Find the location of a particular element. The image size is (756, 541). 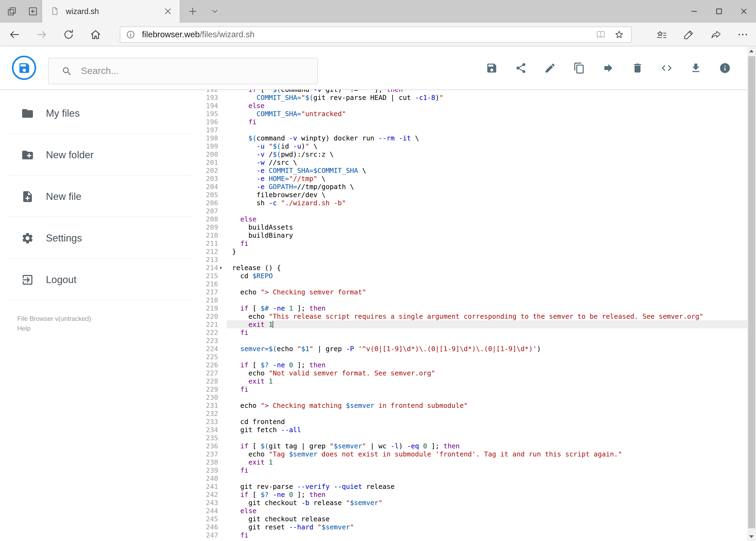

code-line-232: 232 is located at coordinates (473, 413).